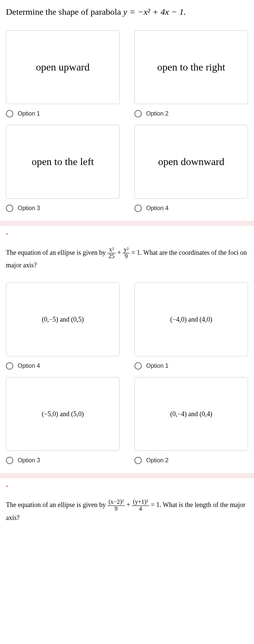 This screenshot has width=254, height=644. Describe the element at coordinates (191, 421) in the screenshot. I see `q2-option-d: (0,−4) and (0,4) Option 2` at that location.